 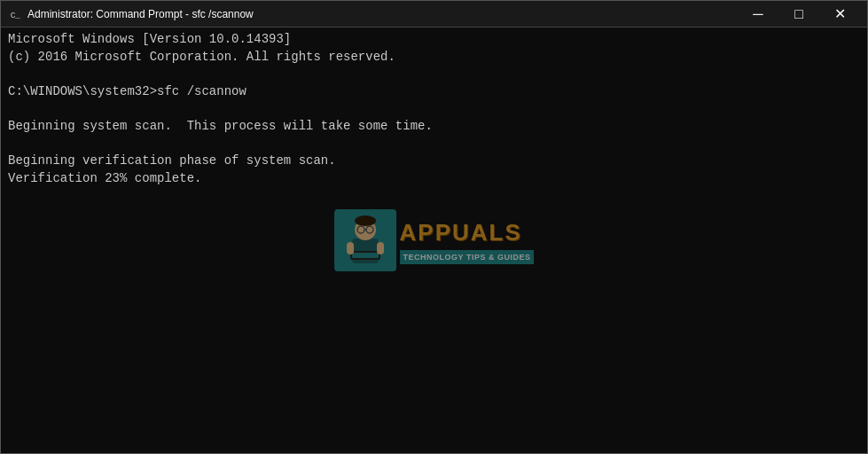 I want to click on close-button: ✕, so click(x=840, y=14).